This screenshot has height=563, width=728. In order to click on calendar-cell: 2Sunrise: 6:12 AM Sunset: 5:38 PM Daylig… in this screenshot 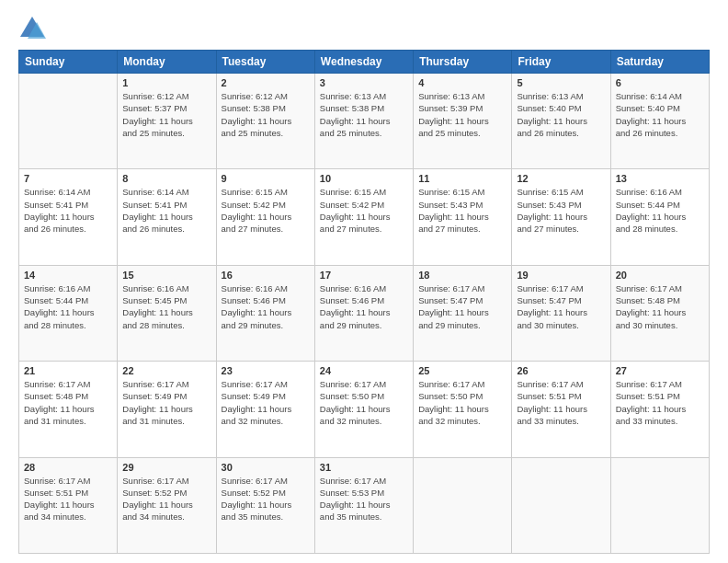, I will do `click(265, 121)`.